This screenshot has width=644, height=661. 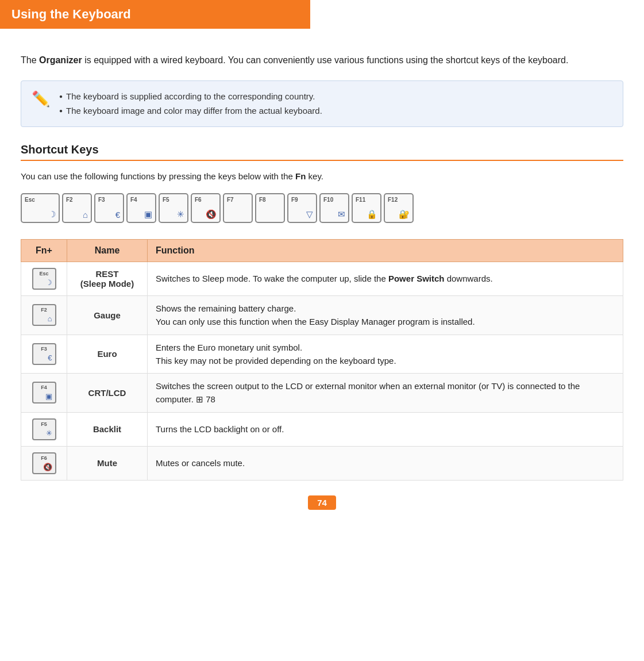 I want to click on key-f7: F7, so click(x=238, y=208).